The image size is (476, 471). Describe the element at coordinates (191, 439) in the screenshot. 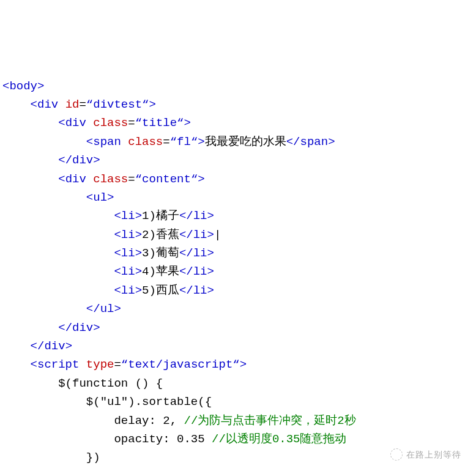

I see `js-opacity-val: 0.35` at that location.